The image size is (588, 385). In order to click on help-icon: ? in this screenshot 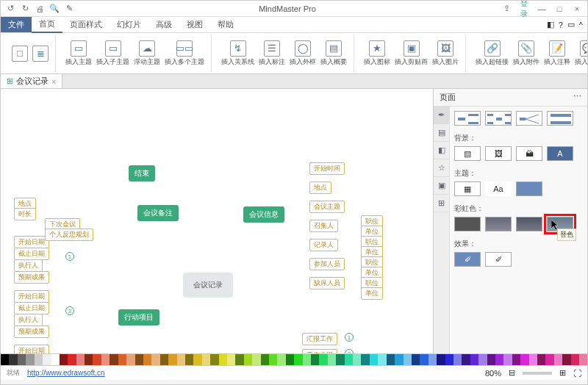, I will do `click(561, 25)`.